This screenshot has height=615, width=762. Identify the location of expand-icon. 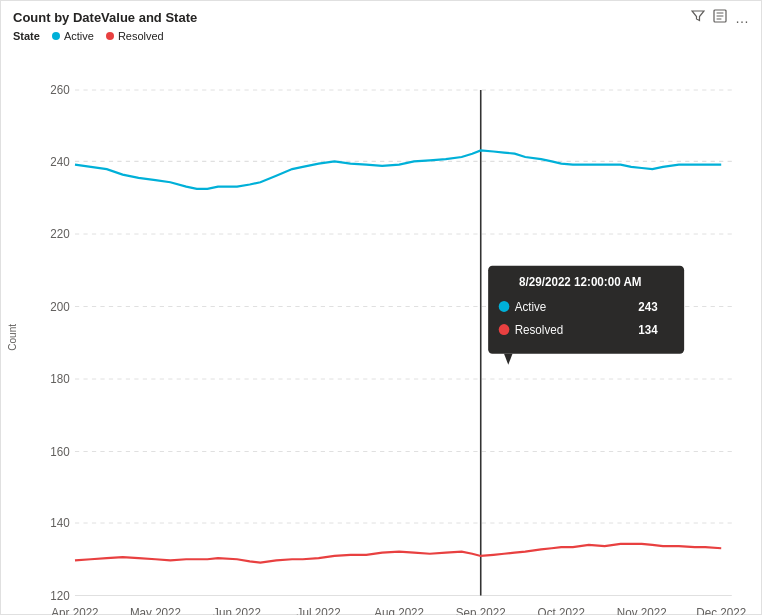
(720, 18).